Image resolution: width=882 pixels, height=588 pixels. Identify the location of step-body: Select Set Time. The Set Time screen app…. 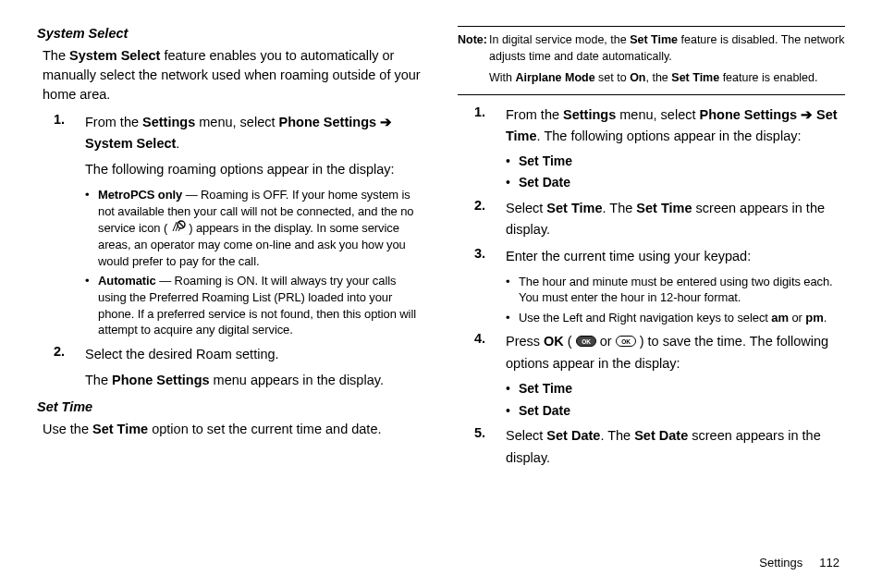
(675, 219).